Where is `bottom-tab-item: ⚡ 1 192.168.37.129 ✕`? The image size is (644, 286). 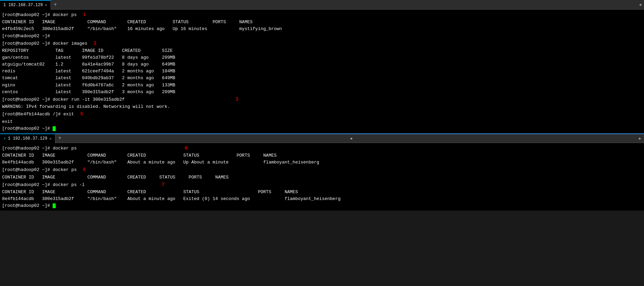 bottom-tab-item: ⚡ 1 192.168.37.129 ✕ is located at coordinates (28, 138).